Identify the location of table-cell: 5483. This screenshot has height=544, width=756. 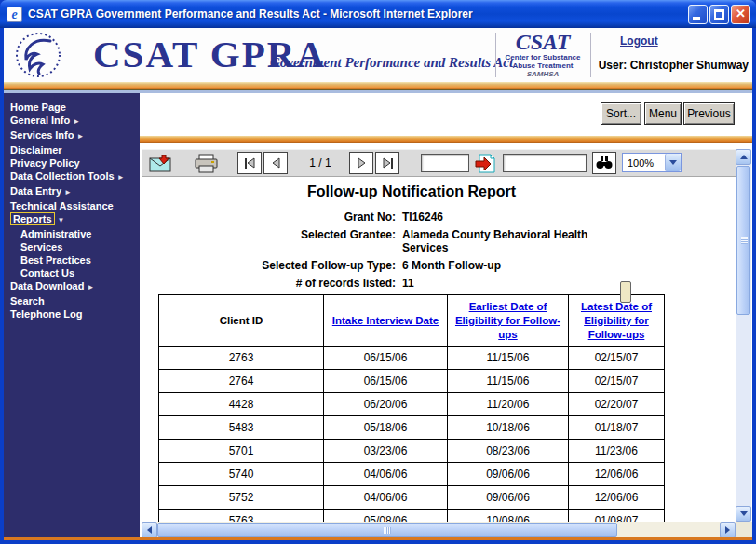
(242, 428).